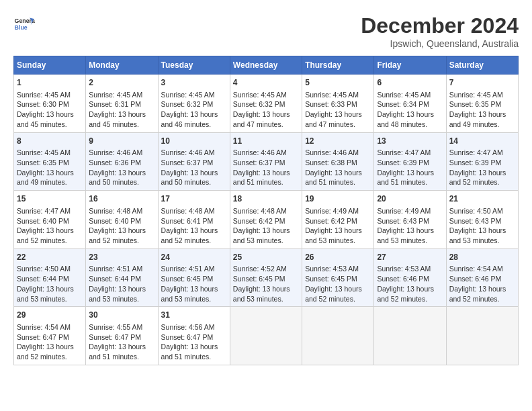 The image size is (532, 411). I want to click on day-number: 4, so click(266, 83).